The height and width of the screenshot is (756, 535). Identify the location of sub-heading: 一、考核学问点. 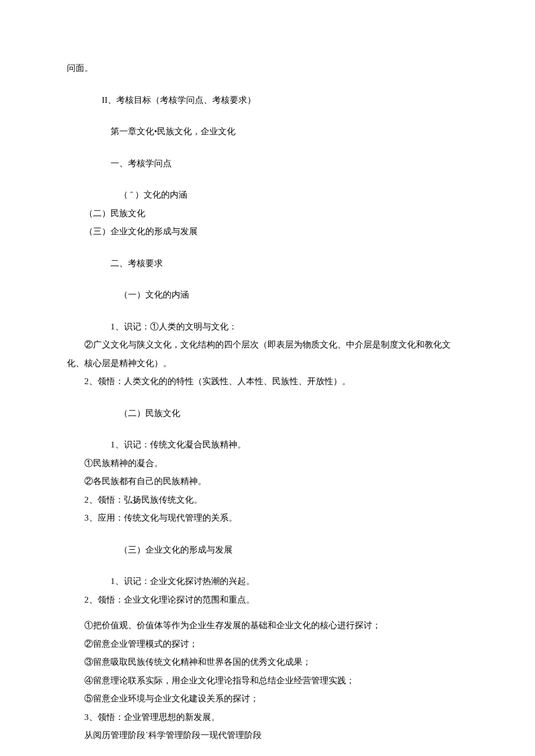
(268, 164).